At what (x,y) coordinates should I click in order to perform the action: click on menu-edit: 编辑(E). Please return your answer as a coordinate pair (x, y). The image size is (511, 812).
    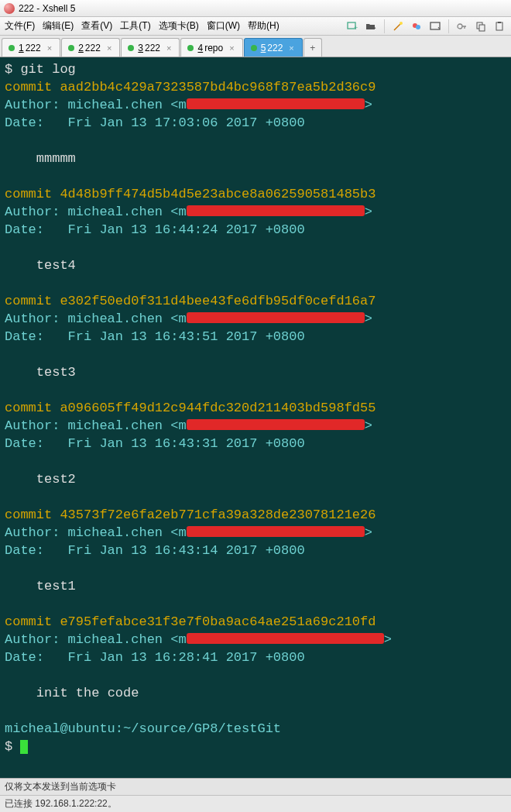
    Looking at the image, I should click on (58, 26).